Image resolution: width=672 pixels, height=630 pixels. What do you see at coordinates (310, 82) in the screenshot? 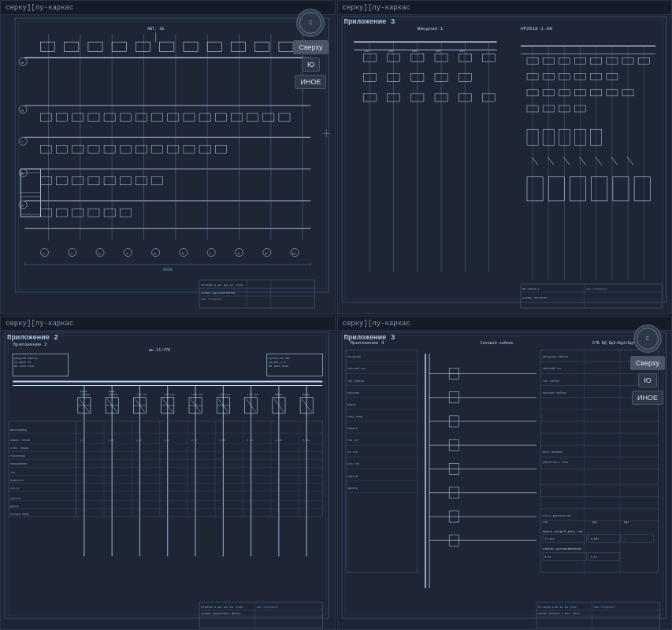
I see `view-more-btn-q1: ИНОЕ` at bounding box center [310, 82].